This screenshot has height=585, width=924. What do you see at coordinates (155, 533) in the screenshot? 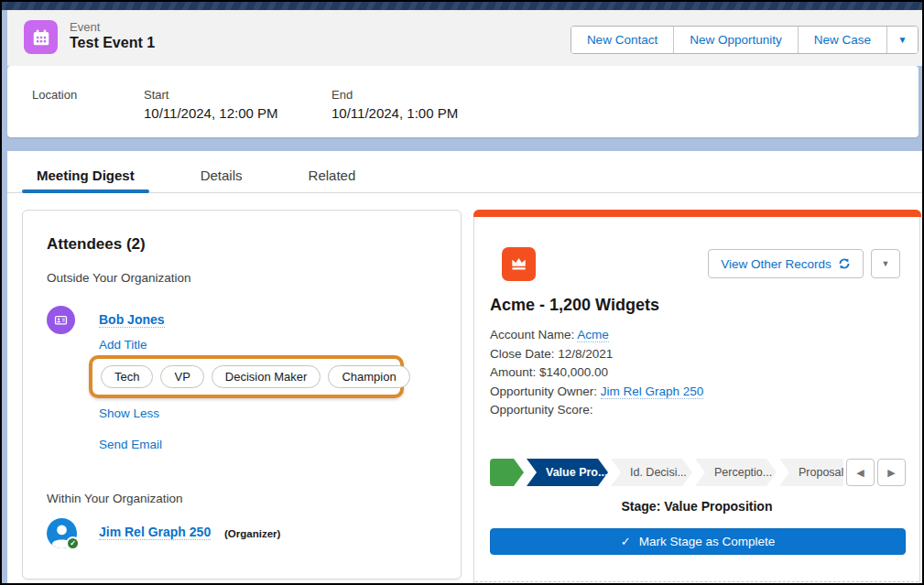
I see `organizer-name-link: Jim Rel Graph 250` at bounding box center [155, 533].